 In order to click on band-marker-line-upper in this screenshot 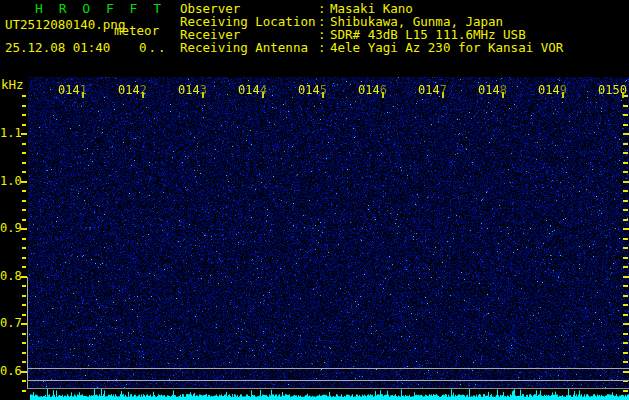, I will do `click(328, 368)`.